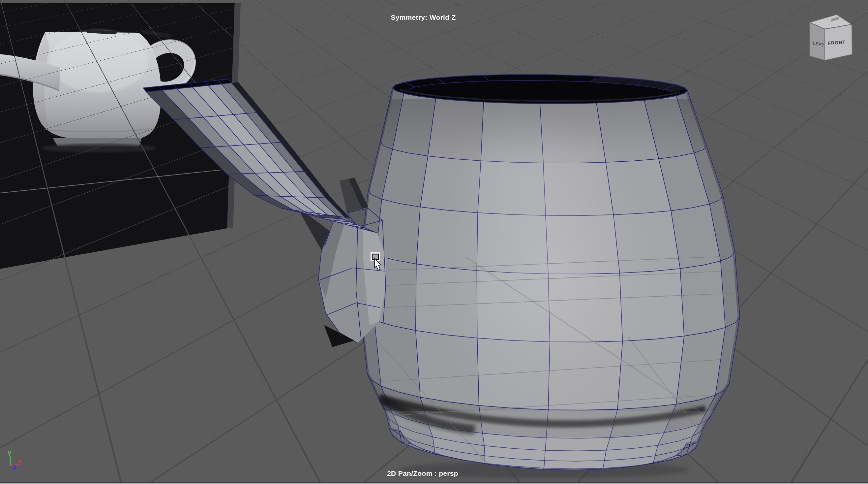 The image size is (868, 484). Describe the element at coordinates (15, 459) in the screenshot. I see `axis-gizmo: yxz` at that location.